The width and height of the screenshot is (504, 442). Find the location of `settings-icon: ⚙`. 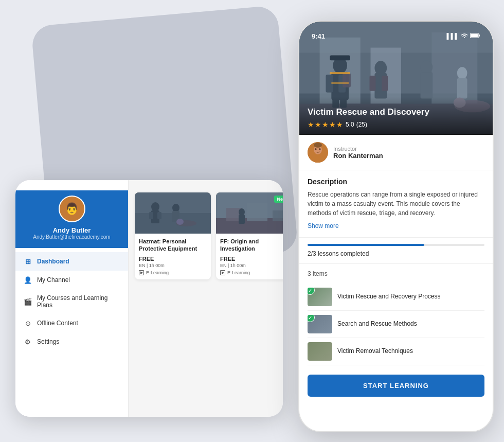

settings-icon: ⚙ is located at coordinates (28, 342).